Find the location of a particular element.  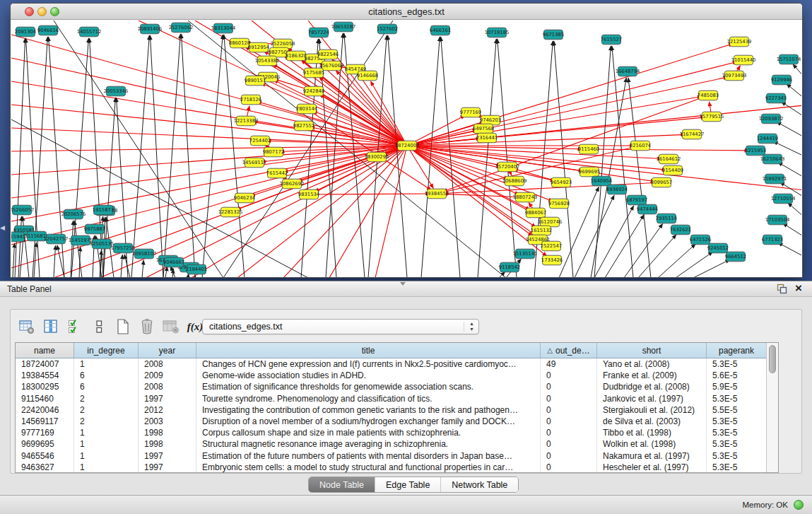

graph-node: 9671385 is located at coordinates (553, 35).